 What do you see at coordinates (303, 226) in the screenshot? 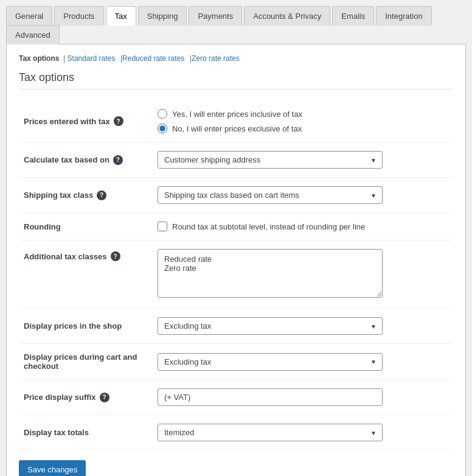
I see `checkbox-option-rounding: Round tax at subtotal level, instead of …` at bounding box center [303, 226].